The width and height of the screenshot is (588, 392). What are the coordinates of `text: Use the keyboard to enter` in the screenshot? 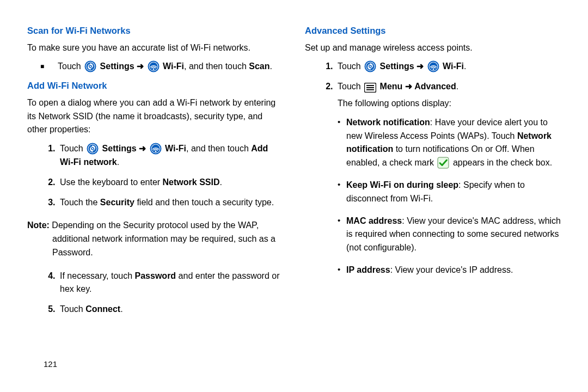 It's located at (111, 182).